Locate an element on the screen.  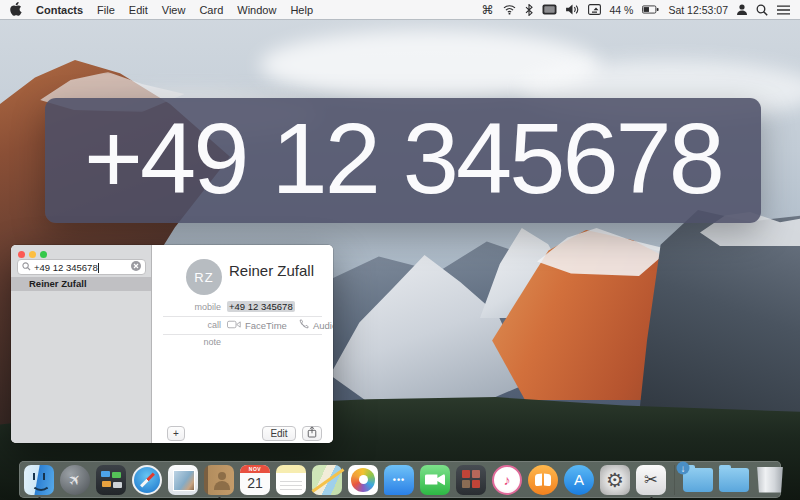
window-minimize-button is located at coordinates (32, 254).